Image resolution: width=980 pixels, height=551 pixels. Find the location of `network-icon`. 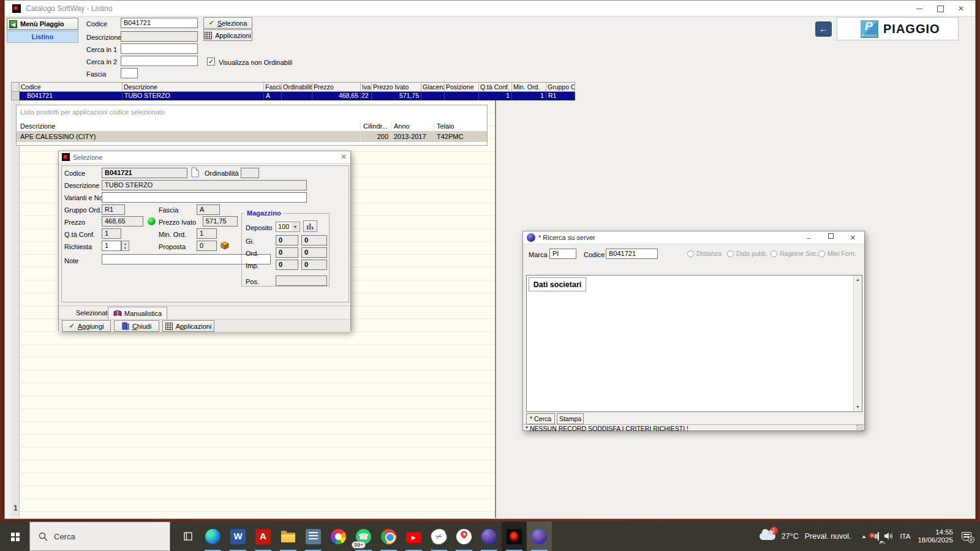

network-icon is located at coordinates (878, 536).